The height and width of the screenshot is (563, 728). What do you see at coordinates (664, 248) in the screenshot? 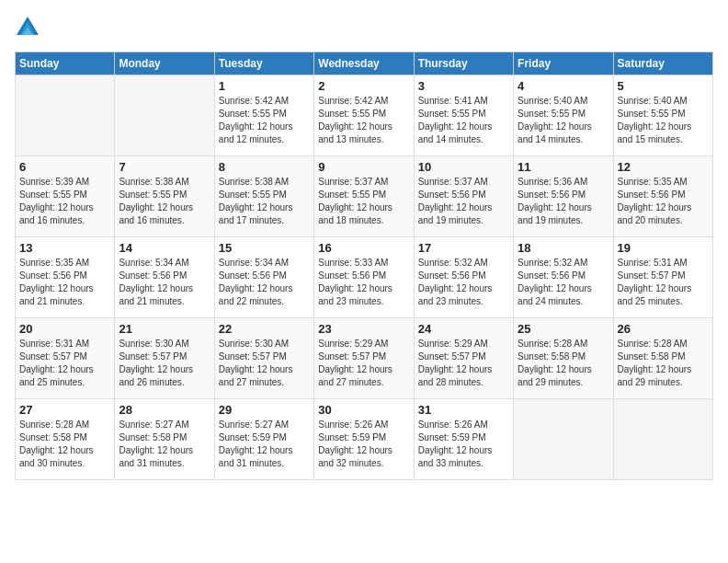
I see `day-number: 19` at bounding box center [664, 248].